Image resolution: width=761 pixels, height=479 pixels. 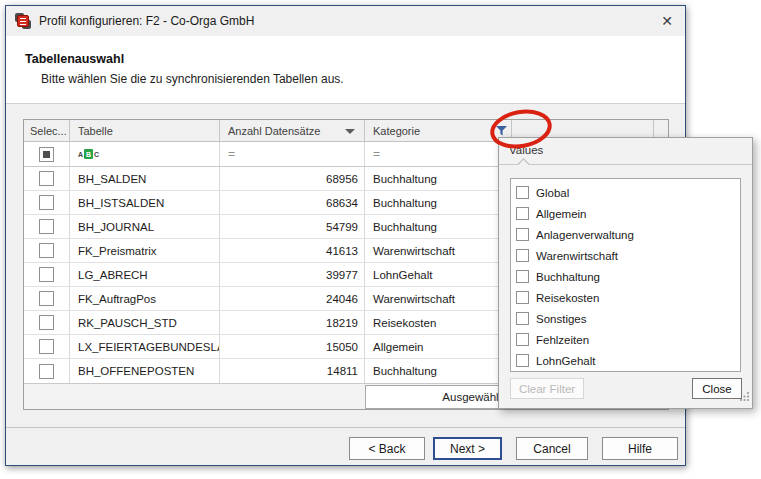 I want to click on select-all-checkbox, so click(x=46, y=154).